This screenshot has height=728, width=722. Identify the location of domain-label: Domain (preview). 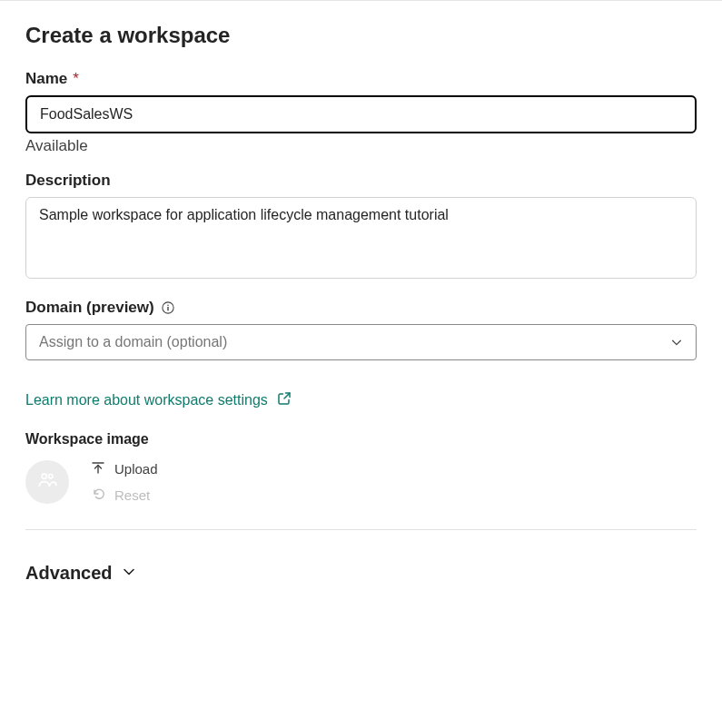
(361, 308).